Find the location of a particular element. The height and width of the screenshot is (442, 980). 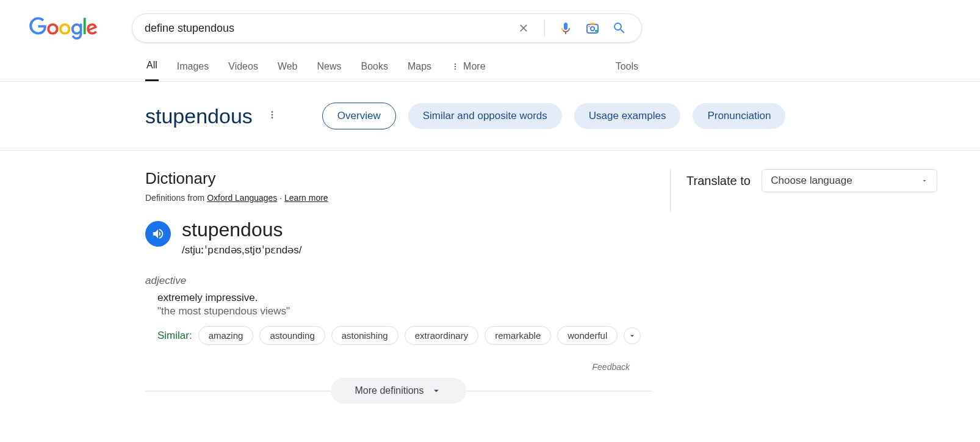

similar-label: Similar: is located at coordinates (175, 336).